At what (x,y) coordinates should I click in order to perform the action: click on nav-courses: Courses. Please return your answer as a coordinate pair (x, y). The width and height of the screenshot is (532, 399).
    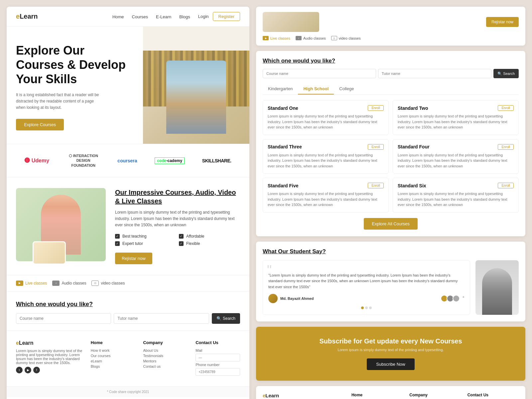
    Looking at the image, I should click on (140, 17).